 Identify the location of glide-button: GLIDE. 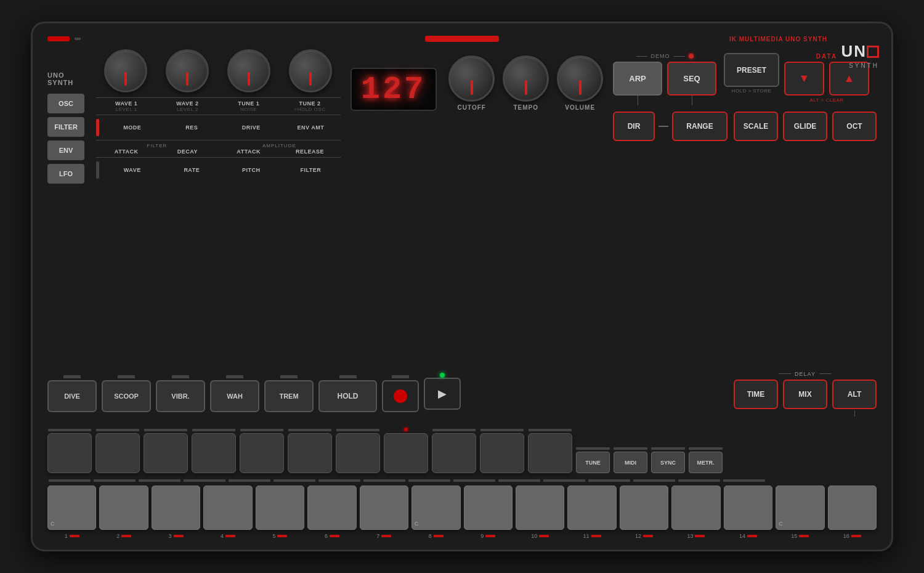
(805, 126).